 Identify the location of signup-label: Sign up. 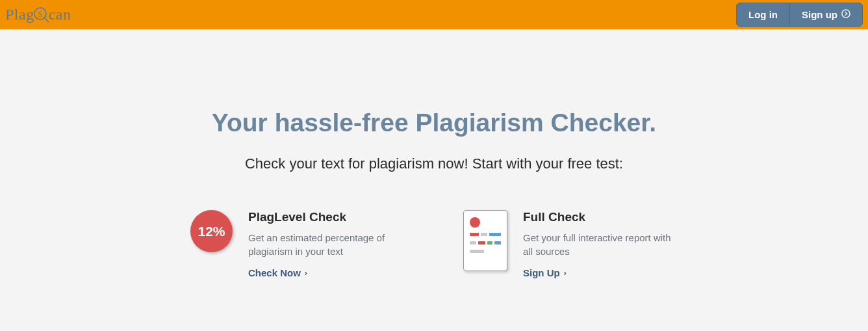
(820, 14).